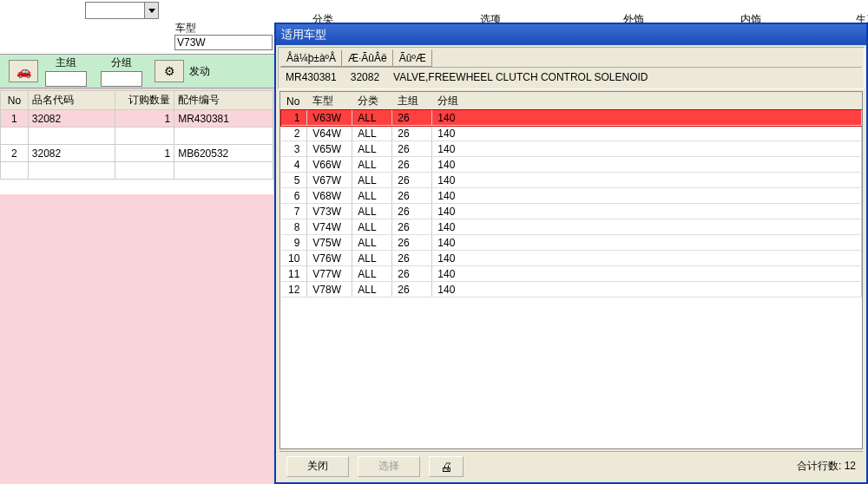  Describe the element at coordinates (571, 466) in the screenshot. I see `dialog-footer: 关闭 选择 🖨 合计行数: 12` at that location.